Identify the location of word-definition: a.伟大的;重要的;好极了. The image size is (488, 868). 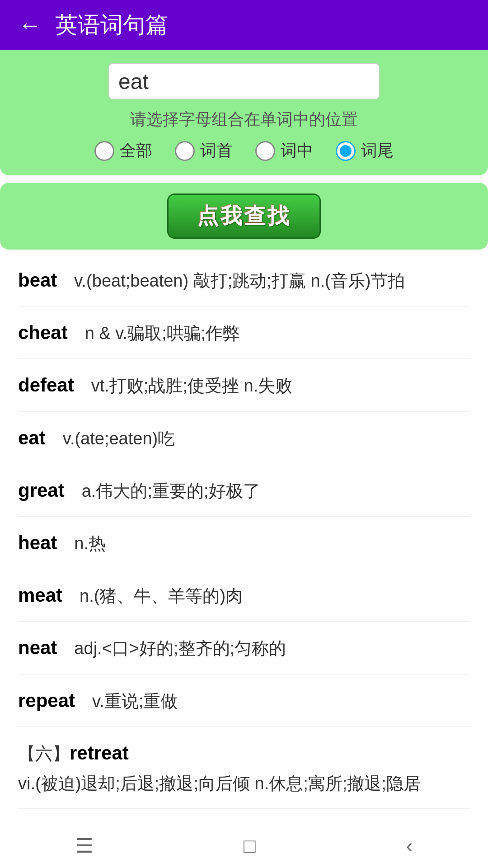
(171, 491).